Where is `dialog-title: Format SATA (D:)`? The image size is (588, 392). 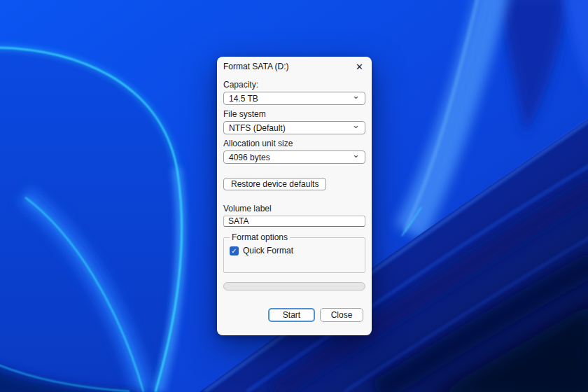
dialog-title: Format SATA (D:) is located at coordinates (256, 66).